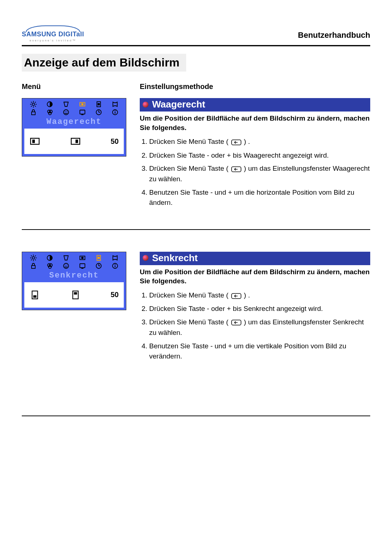 This screenshot has width=392, height=555. I want to click on page-title: Anzeige auf dem Bildschirm, so click(104, 62).